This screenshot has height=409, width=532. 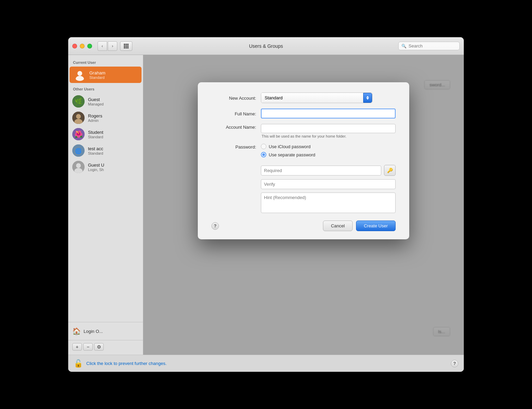 I want to click on dialog-footer: ? Cancel Create User, so click(x=304, y=226).